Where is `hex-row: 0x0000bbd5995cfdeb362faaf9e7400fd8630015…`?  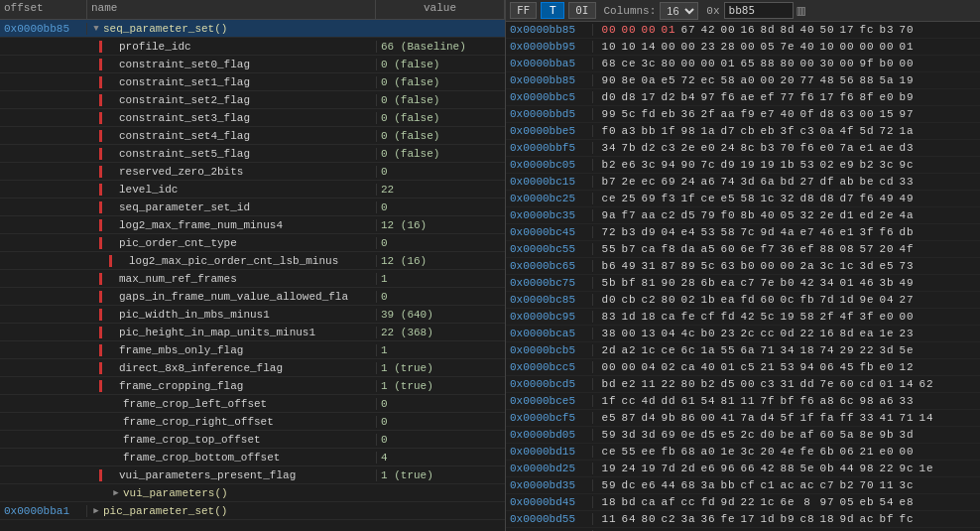 hex-row: 0x0000bbd5995cfdeb362faaf9e7400fd8630015… is located at coordinates (743, 115).